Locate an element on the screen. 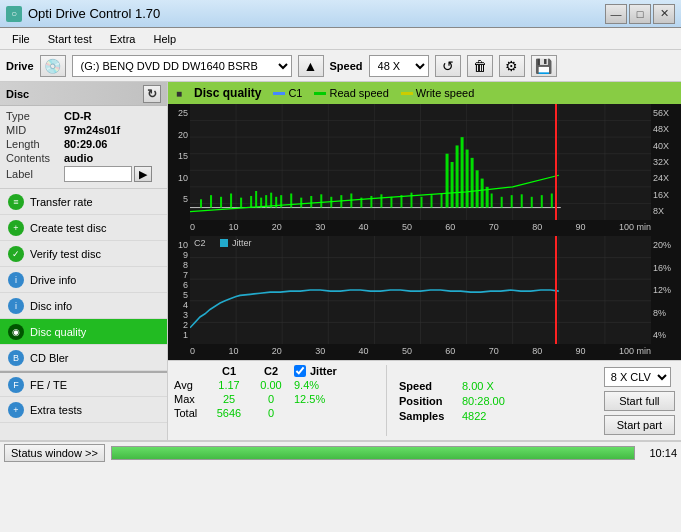 Image resolution: width=681 pixels, height=532 pixels. type-key: Type is located at coordinates (35, 116).